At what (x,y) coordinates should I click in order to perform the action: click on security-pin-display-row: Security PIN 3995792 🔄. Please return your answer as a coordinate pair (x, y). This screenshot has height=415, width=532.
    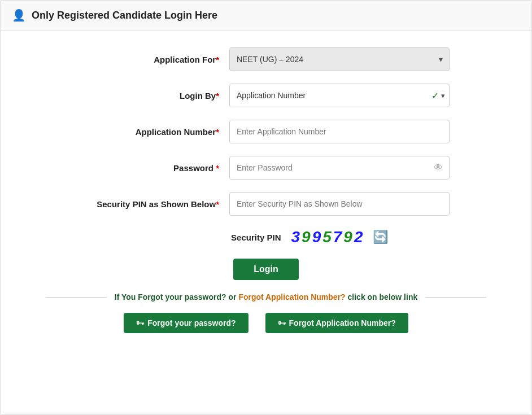
    Looking at the image, I should click on (266, 237).